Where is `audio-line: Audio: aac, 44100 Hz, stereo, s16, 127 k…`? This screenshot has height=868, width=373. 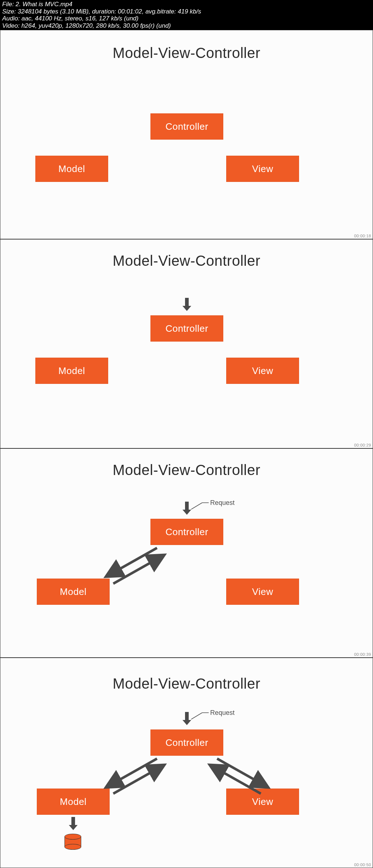 audio-line: Audio: aac, 44100 Hz, stereo, s16, 127 k… is located at coordinates (186, 19).